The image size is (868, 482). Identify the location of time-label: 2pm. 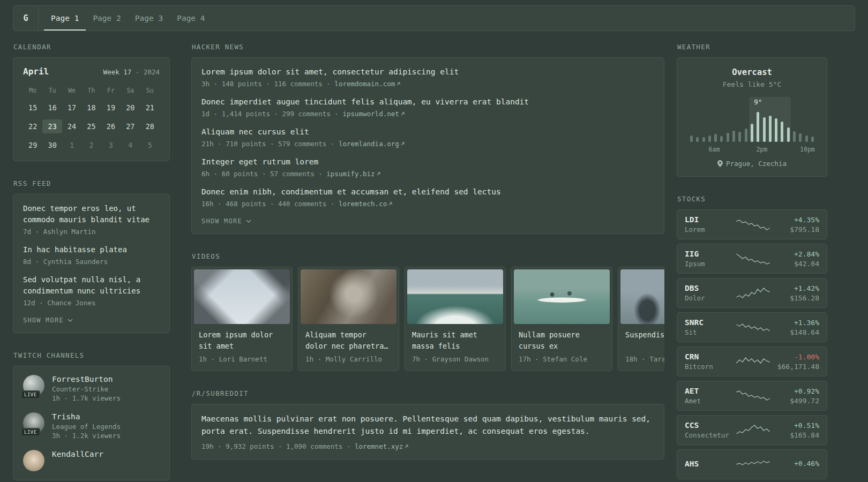
(762, 149).